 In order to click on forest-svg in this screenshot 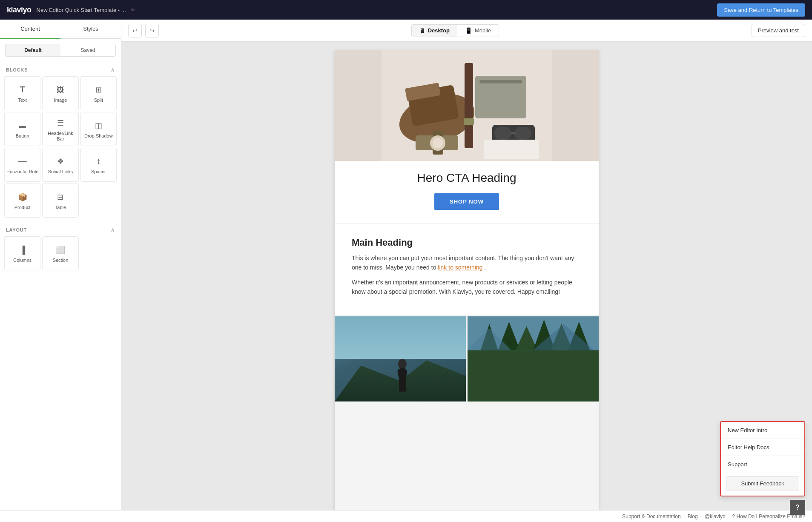, I will do `click(533, 359)`.